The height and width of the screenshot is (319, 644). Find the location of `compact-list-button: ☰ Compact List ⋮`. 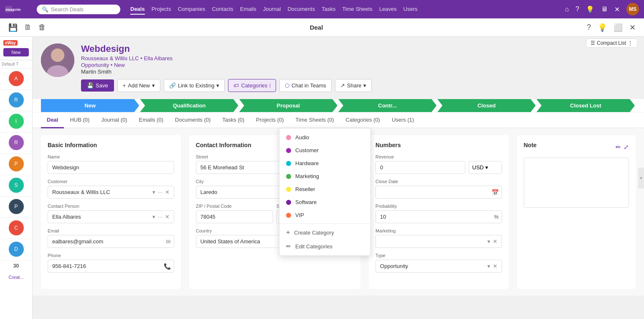

compact-list-button: ☰ Compact List ⋮ is located at coordinates (611, 43).